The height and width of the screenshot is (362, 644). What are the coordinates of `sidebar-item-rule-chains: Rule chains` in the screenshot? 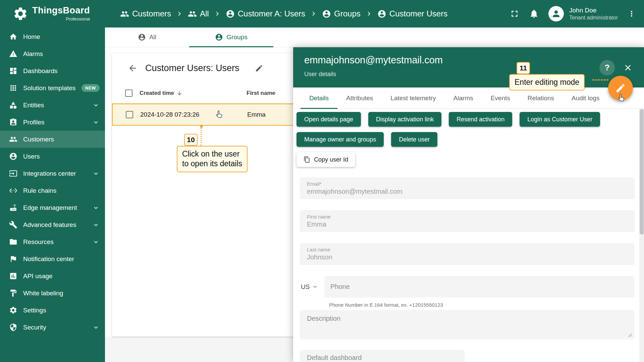 It's located at (52, 190).